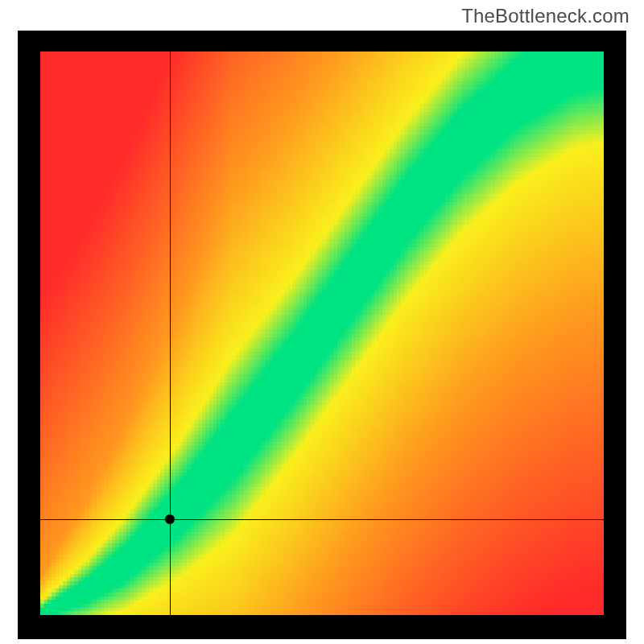 The height and width of the screenshot is (644, 644). I want to click on watermark-label: TheBottleneck.com, so click(546, 16).